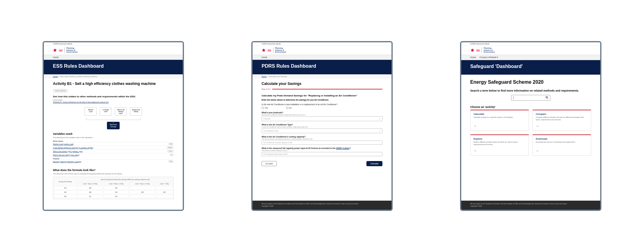 The image size is (644, 252). What do you see at coordinates (531, 82) in the screenshot?
I see `scheme-heading: Energy Safeguard Scheme 2020` at bounding box center [531, 82].